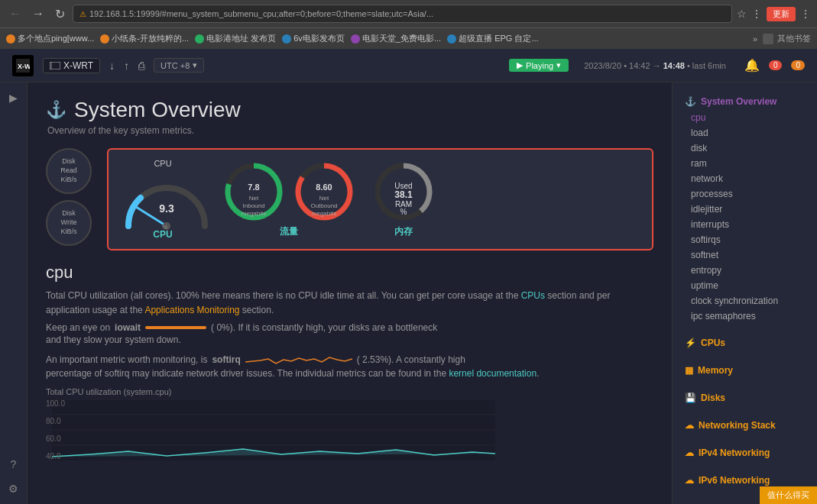  What do you see at coordinates (324, 187) in the screenshot?
I see `svg-text: 8.60` at bounding box center [324, 187].